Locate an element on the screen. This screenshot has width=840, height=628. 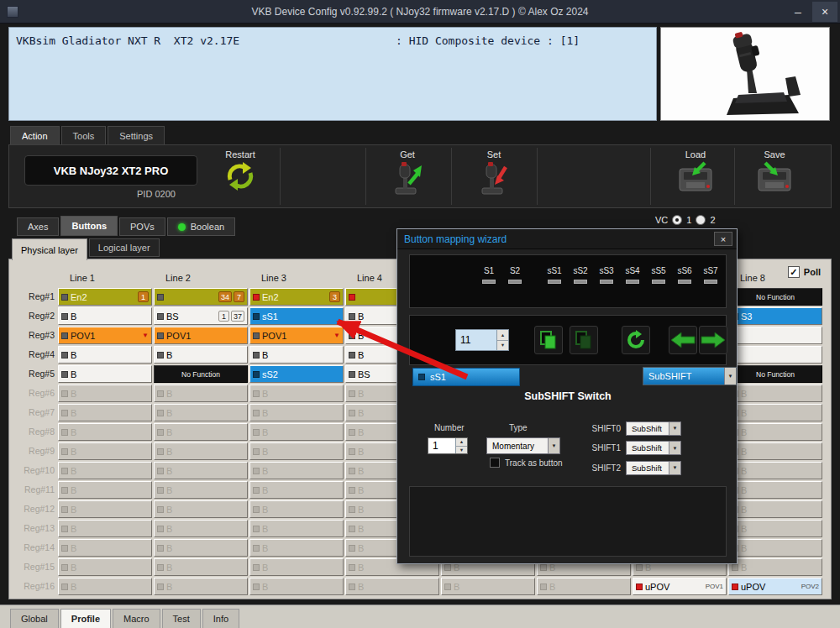
tab-action: Action is located at coordinates (35, 135).